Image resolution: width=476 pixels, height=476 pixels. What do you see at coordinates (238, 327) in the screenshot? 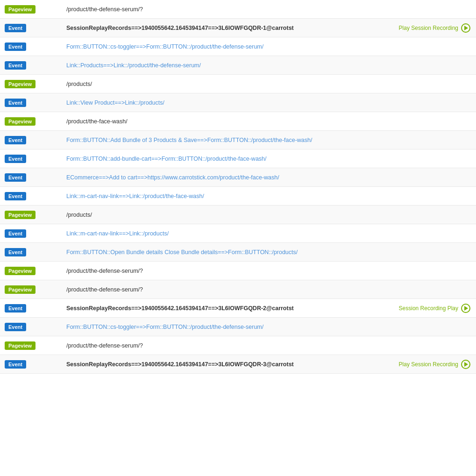
I see `table-row: EventForm::BUTTON::cs-toggler==>Form::BU…` at bounding box center [238, 327].